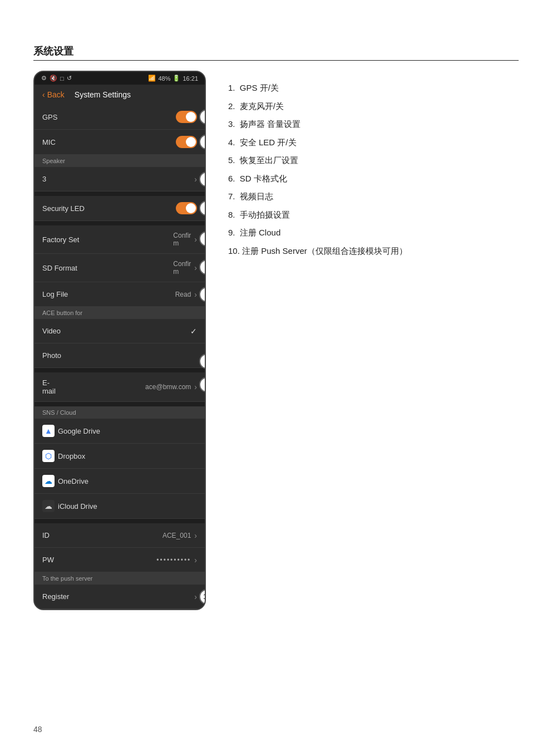 Image resolution: width=552 pixels, height=756 pixels. I want to click on mic-row-wrapper: MIC 2, so click(120, 143).